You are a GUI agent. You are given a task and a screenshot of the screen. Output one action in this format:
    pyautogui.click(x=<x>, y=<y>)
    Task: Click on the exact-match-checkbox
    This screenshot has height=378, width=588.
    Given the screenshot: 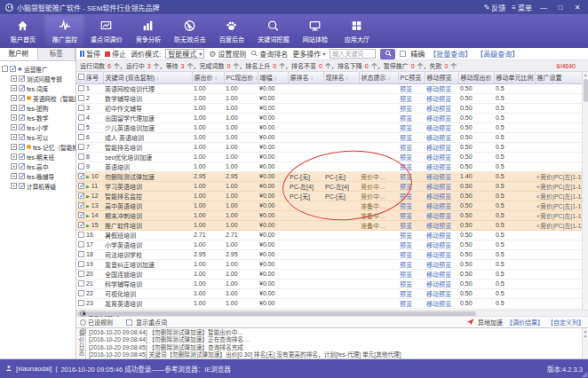 What is the action you would take?
    pyautogui.click(x=403, y=53)
    